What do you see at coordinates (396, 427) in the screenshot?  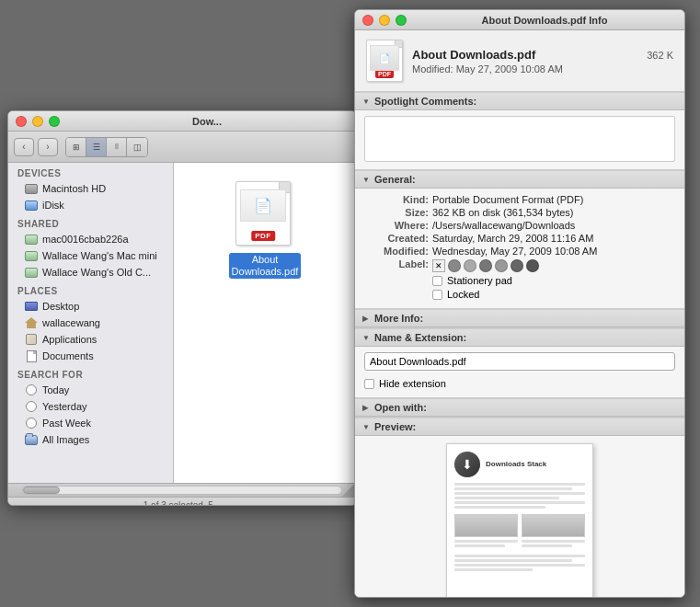 I see `preview-header-label: Preview:` at bounding box center [396, 427].